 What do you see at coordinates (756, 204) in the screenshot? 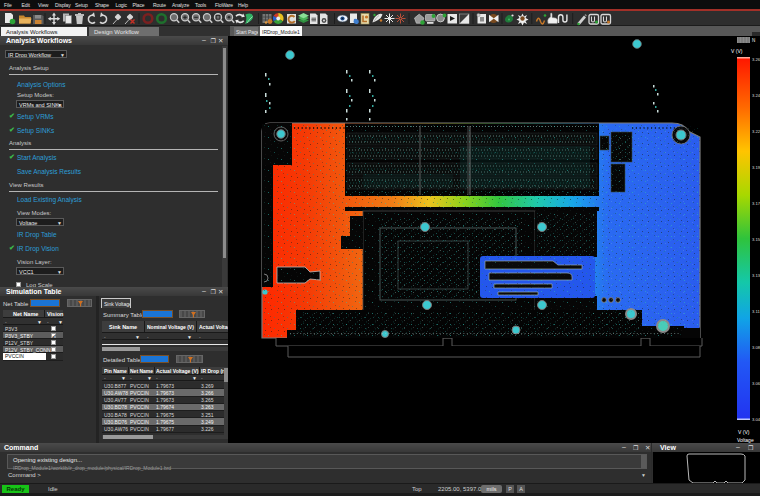
I see `svg-text: 3.17` at bounding box center [756, 204].